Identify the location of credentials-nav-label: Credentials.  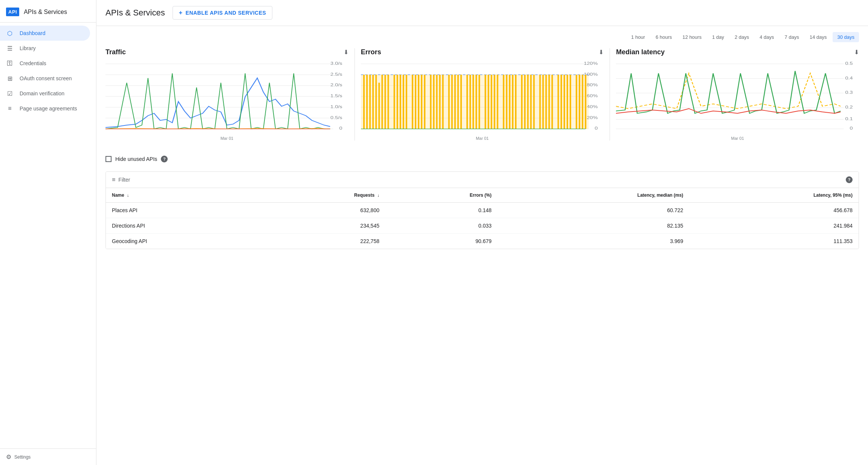
(33, 63).